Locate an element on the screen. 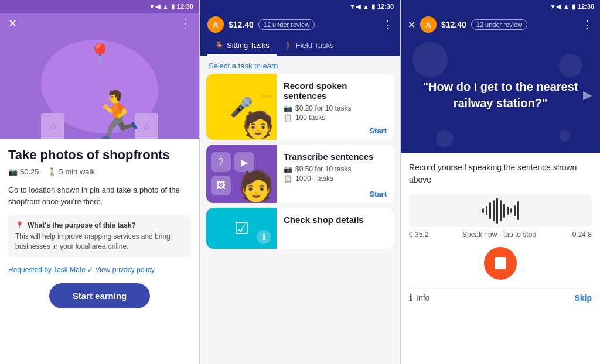  timer-elapsed: 0:35.2 is located at coordinates (418, 235).